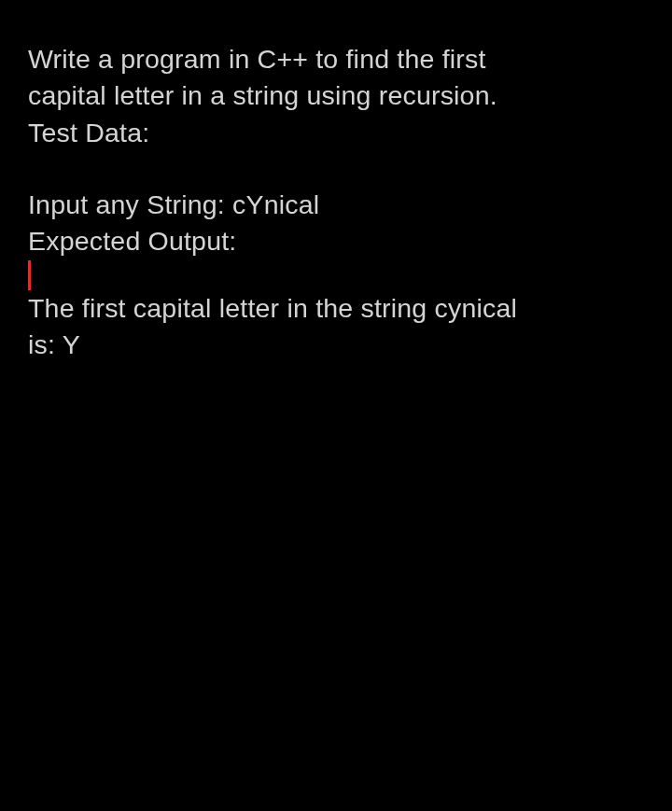 This screenshot has height=811, width=672. What do you see at coordinates (336, 133) in the screenshot?
I see `text-line: Test Data:` at bounding box center [336, 133].